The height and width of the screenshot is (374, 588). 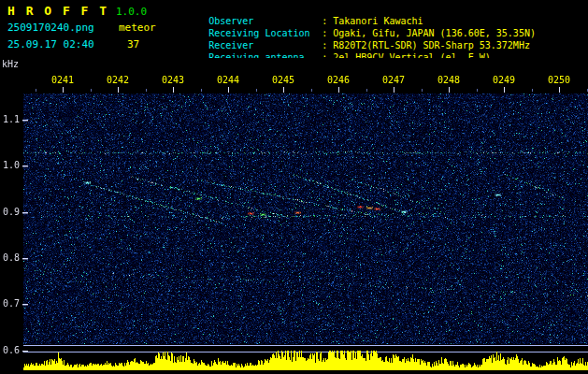 I want to click on x-axis-label: 0244, so click(x=229, y=80).